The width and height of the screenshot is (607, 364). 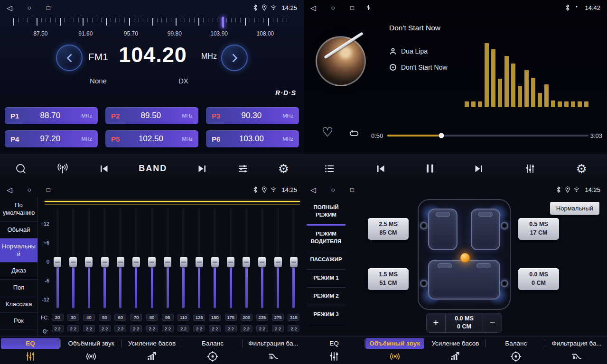 What do you see at coordinates (104, 169) in the screenshot?
I see `previous-station-button` at bounding box center [104, 169].